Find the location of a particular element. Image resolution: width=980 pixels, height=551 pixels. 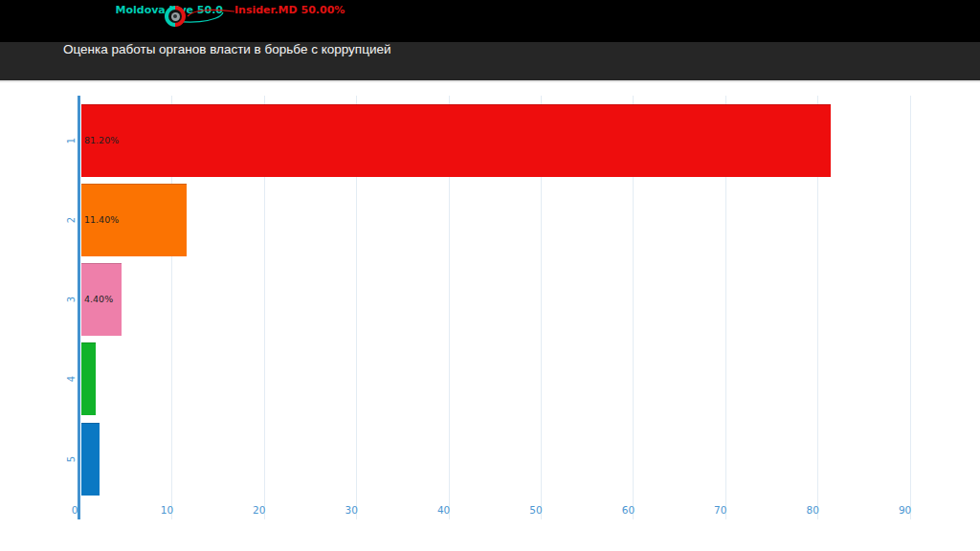

x-tick-label: 30 is located at coordinates (352, 510).